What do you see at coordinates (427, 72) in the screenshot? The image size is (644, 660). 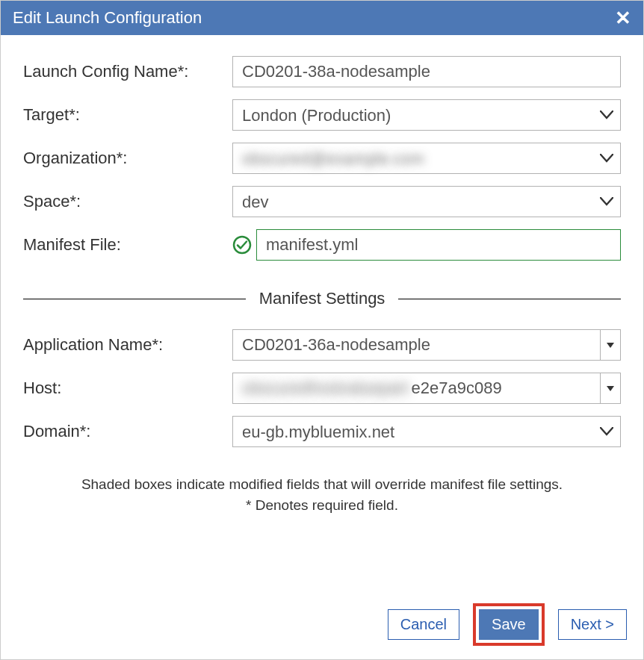 I see `launch-config-name-input` at bounding box center [427, 72].